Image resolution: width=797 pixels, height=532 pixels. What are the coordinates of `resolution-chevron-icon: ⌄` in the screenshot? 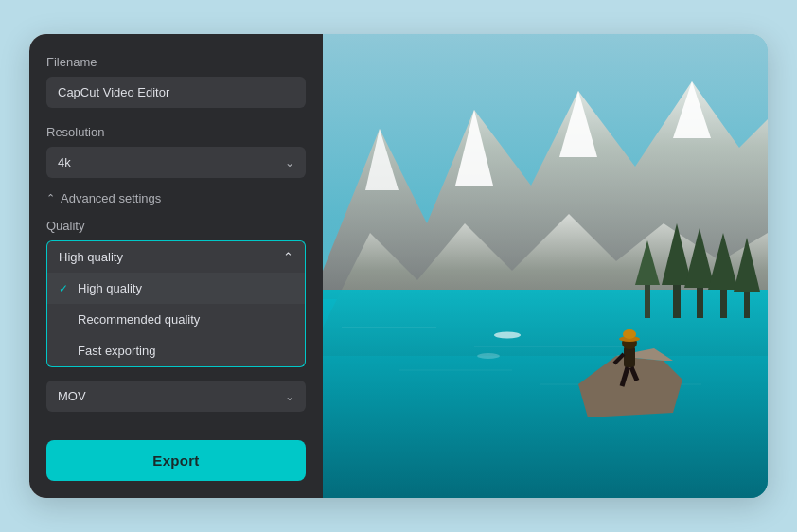 It's located at (290, 163).